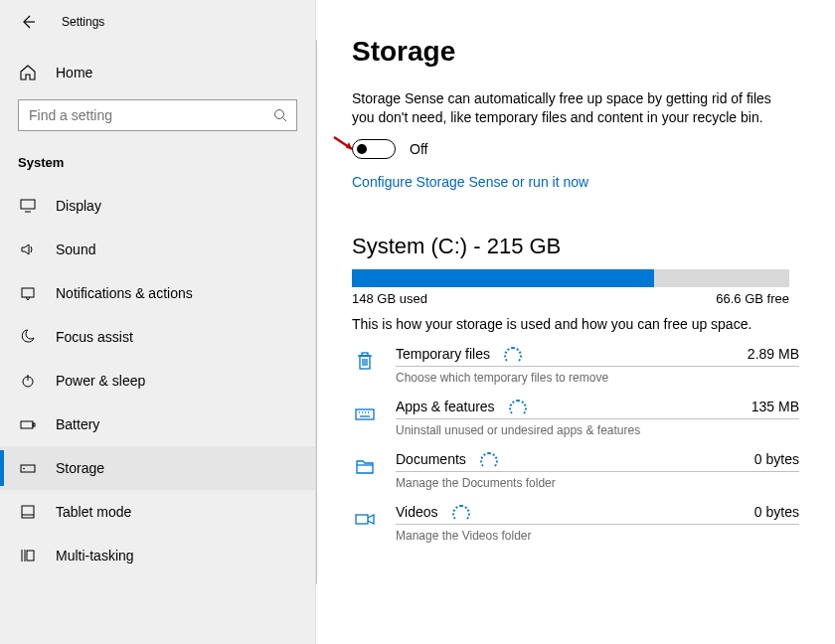 The height and width of the screenshot is (644, 835). I want to click on nav-item-label: Focus assist, so click(94, 337).